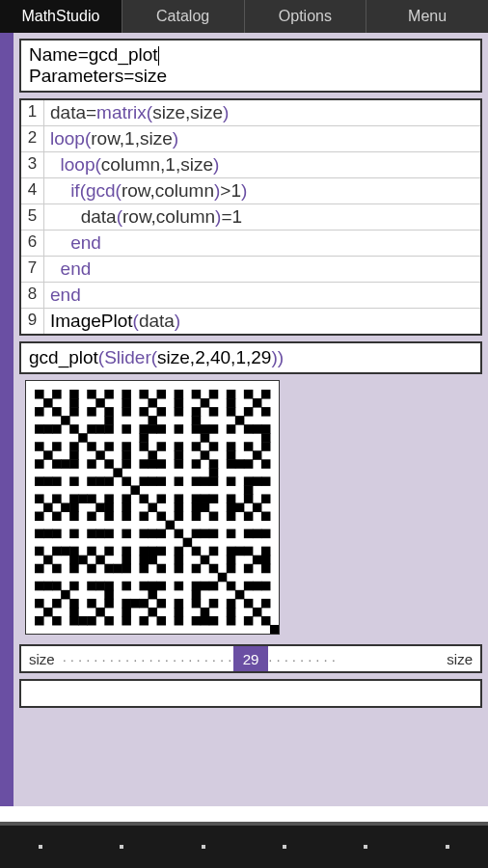  I want to click on params-value: size, so click(150, 75).